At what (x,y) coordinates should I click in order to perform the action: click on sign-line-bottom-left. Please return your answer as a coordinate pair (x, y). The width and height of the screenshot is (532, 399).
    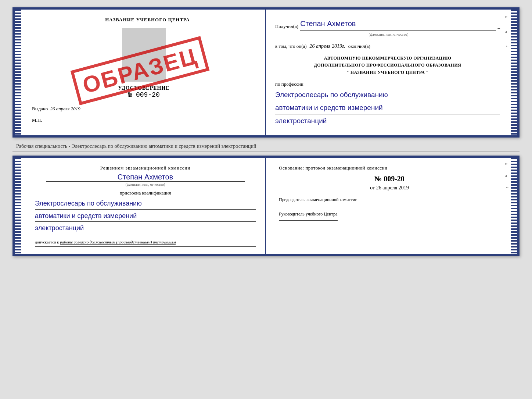
    Looking at the image, I should click on (145, 246).